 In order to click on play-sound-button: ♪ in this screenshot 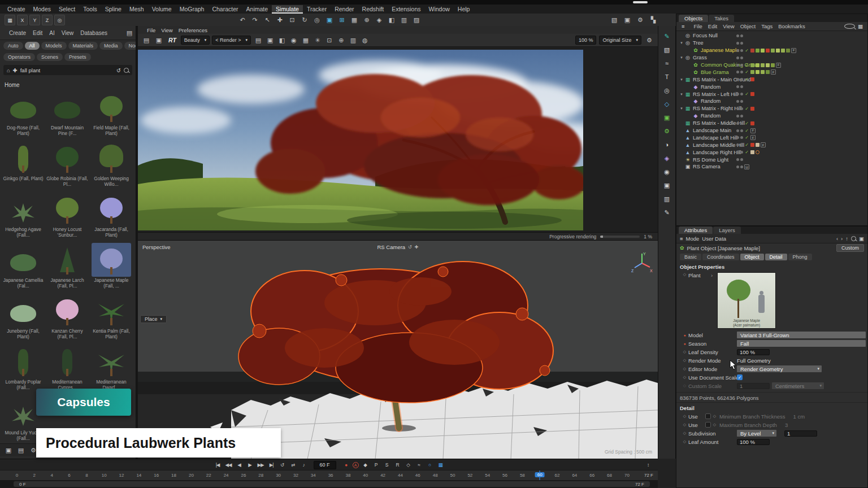, I will do `click(304, 465)`.